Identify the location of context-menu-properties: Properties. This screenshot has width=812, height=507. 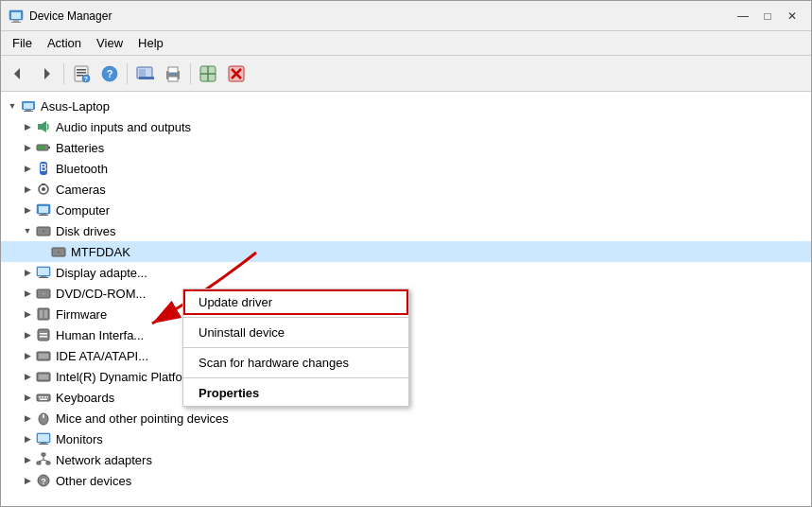
(296, 393).